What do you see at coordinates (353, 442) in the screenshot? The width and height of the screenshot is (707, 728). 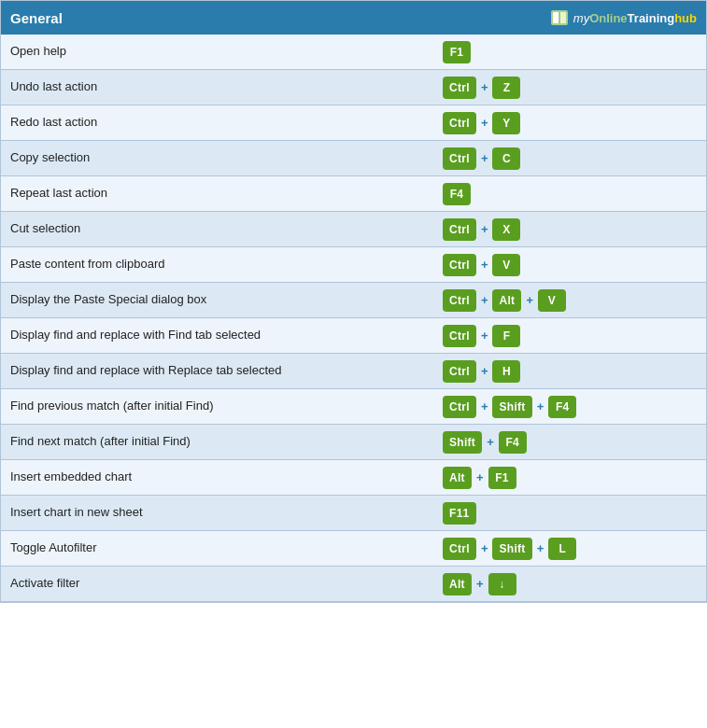 I see `table-row: Find next match (after initial Find)Shif…` at bounding box center [353, 442].